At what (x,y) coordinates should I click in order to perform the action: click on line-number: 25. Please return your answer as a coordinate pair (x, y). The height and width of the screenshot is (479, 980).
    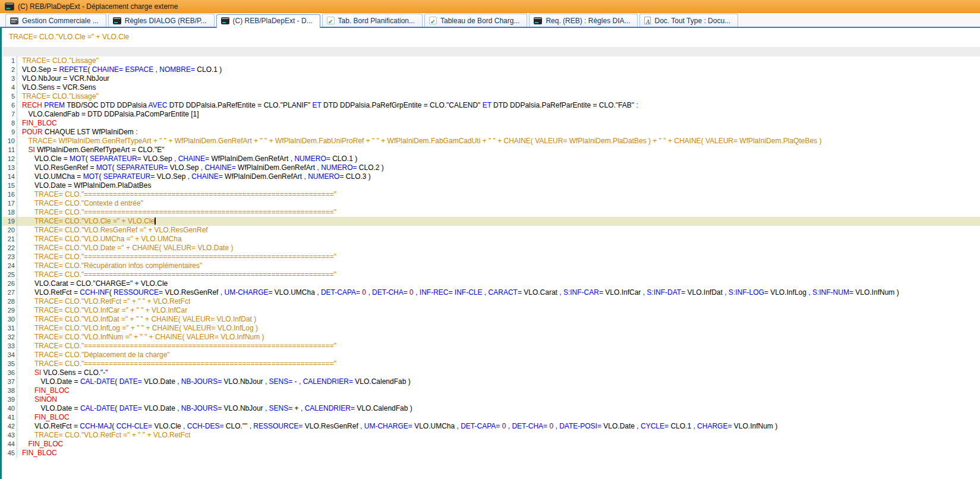
    Looking at the image, I should click on (10, 275).